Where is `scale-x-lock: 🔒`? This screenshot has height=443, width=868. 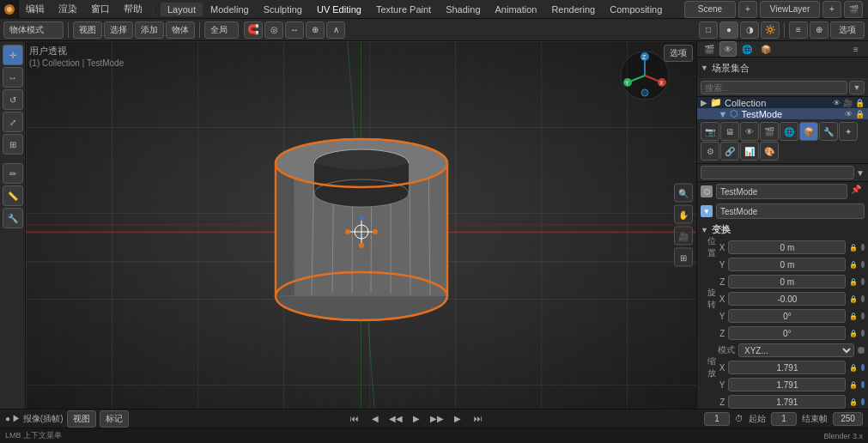
scale-x-lock: 🔒 is located at coordinates (853, 367).